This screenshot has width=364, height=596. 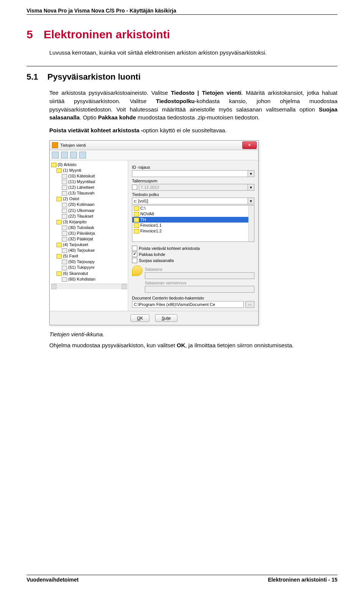 What do you see at coordinates (89, 236) in the screenshot?
I see `folder-tree: (0) Arkisto(1) Myynti(10) Käteiskuit(11)…` at bounding box center [89, 236].